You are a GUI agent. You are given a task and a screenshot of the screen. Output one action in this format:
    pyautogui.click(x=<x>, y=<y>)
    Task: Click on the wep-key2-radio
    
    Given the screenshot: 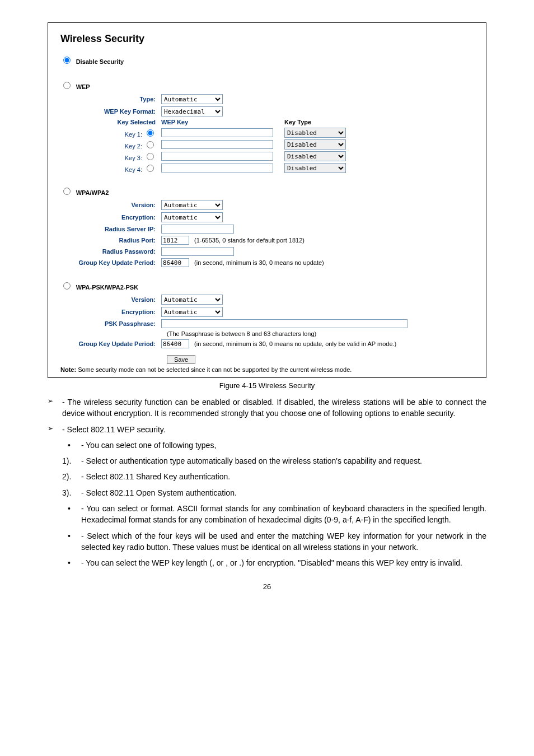 What is the action you would take?
    pyautogui.click(x=150, y=144)
    